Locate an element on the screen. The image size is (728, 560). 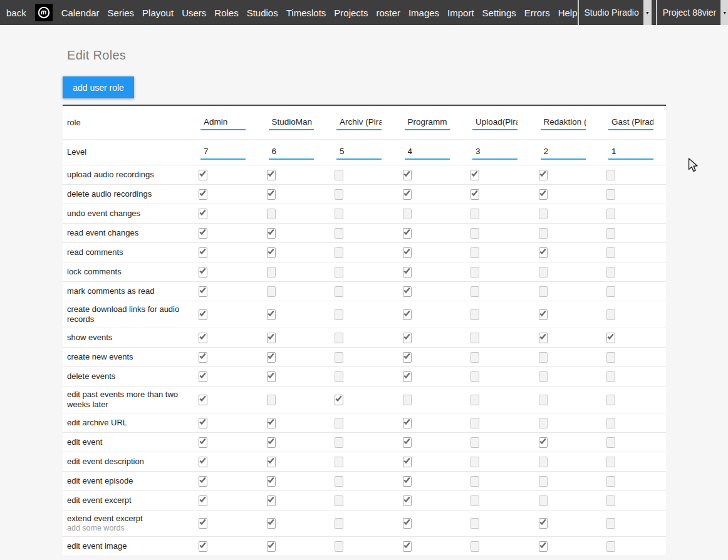
nav-item: roster is located at coordinates (388, 13).